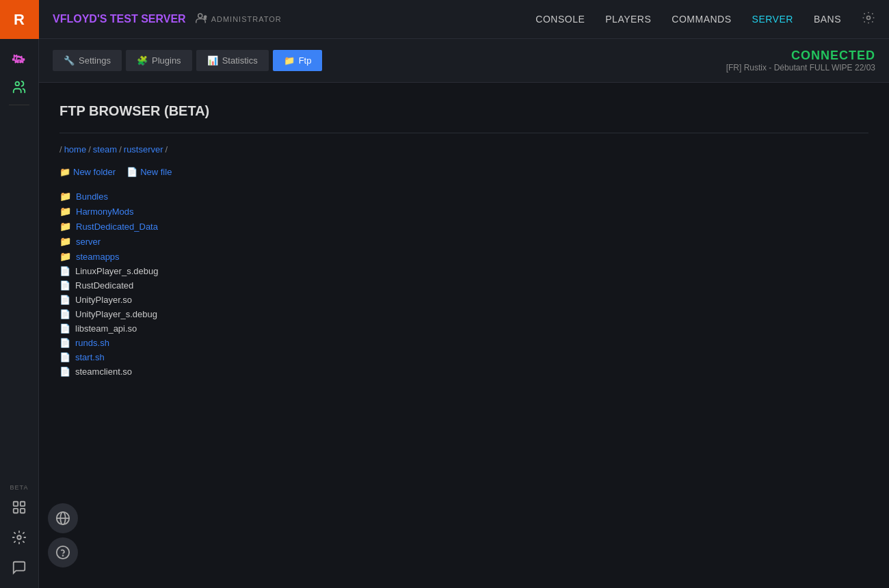  Describe the element at coordinates (98, 257) in the screenshot. I see `folder-link: steamapps` at that location.